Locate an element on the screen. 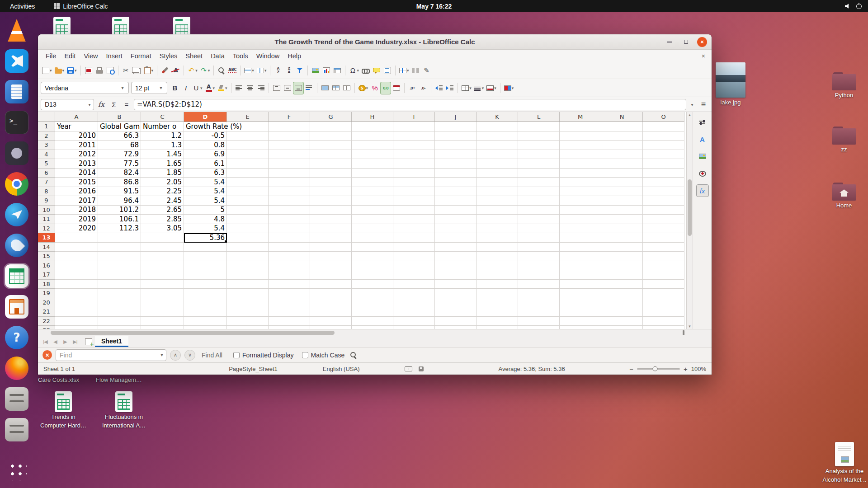 This screenshot has height=488, width=868. document-modified-icon is located at coordinates (421, 369).